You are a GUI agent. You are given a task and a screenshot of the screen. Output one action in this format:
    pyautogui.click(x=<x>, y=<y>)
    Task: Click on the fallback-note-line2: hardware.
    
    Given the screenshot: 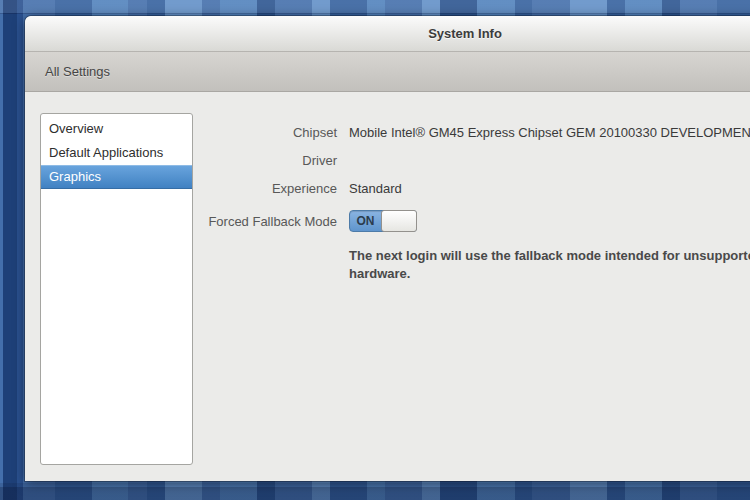 What is the action you would take?
    pyautogui.click(x=550, y=274)
    